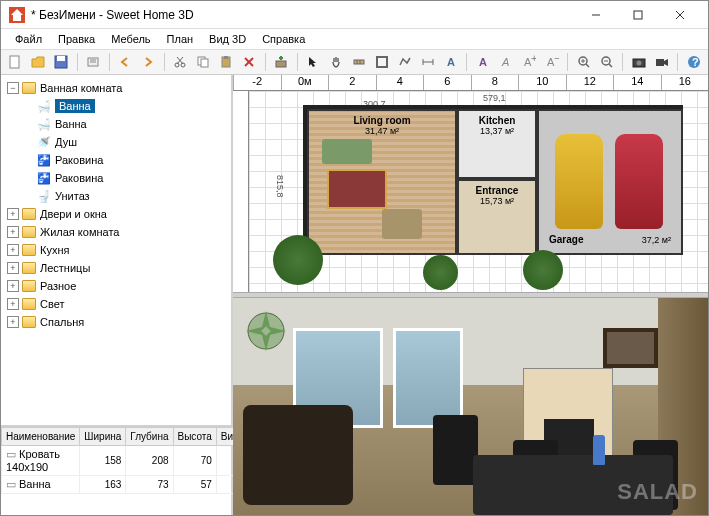  Describe the element at coordinates (116, 124) in the screenshot. I see `tree-item-bath2: 🛁Ванна` at that location.